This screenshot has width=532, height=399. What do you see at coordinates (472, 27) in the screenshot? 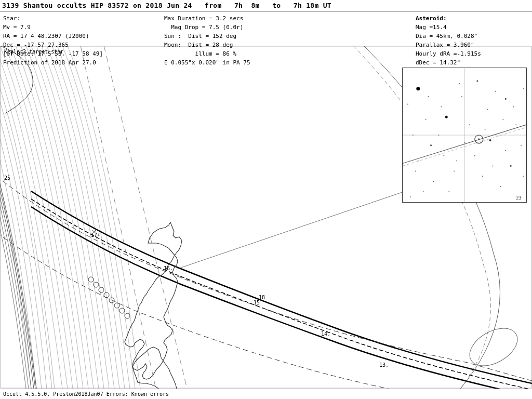
I see `asteroid-mag: Mag =15.4` at bounding box center [472, 27].